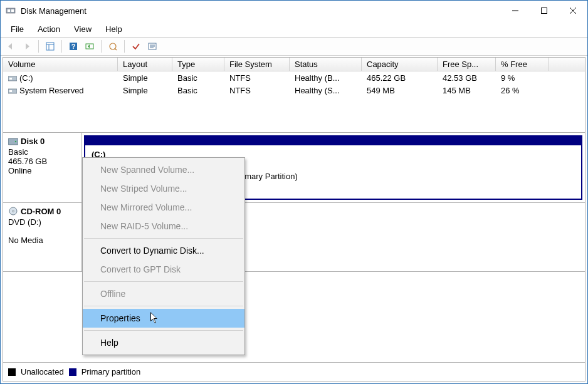 This screenshot has height=384, width=588. I want to click on close-button, so click(573, 11).